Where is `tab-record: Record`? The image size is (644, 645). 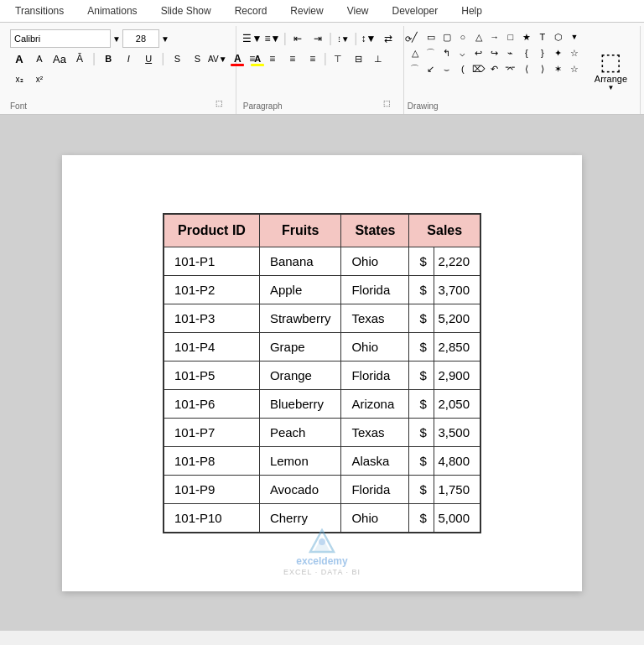
tab-record: Record is located at coordinates (252, 11).